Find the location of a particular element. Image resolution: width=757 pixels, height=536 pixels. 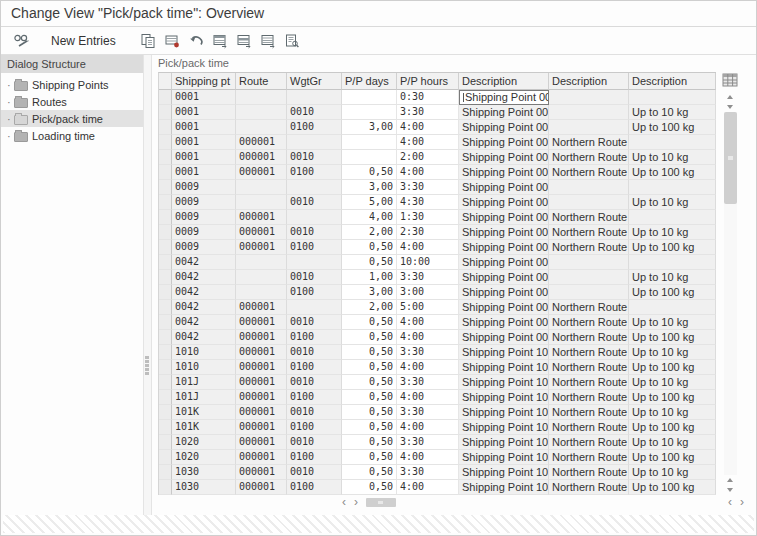

scroll-down-icon is located at coordinates (730, 107).